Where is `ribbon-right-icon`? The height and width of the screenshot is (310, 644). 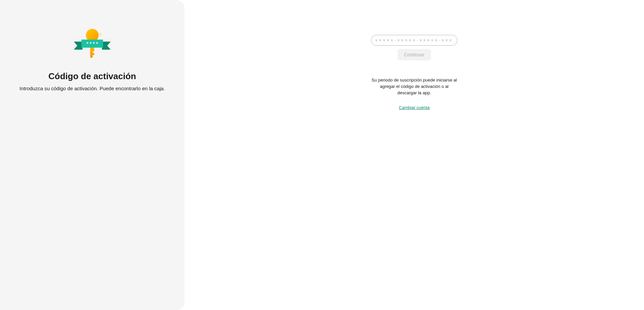 ribbon-right-icon is located at coordinates (106, 46).